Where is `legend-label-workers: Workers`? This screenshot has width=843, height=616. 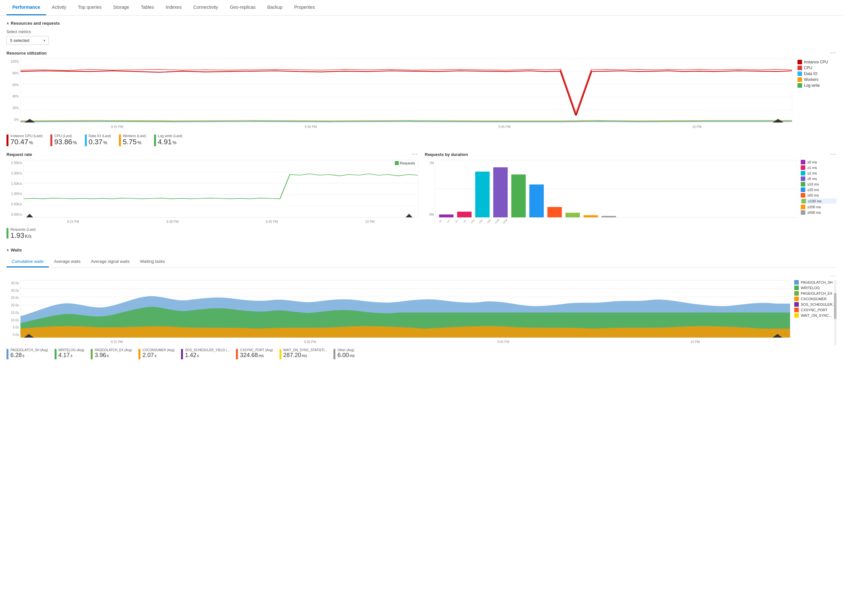 legend-label-workers: Workers is located at coordinates (811, 80).